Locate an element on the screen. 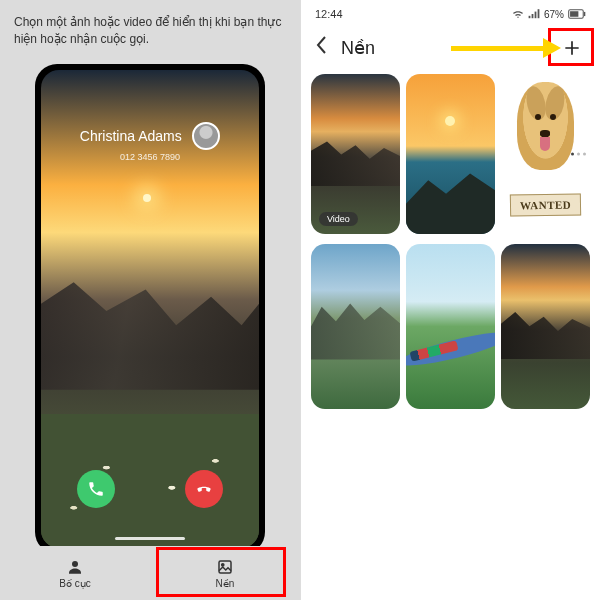 This screenshot has width=600, height=600. status-right: 67% is located at coordinates (549, 14).